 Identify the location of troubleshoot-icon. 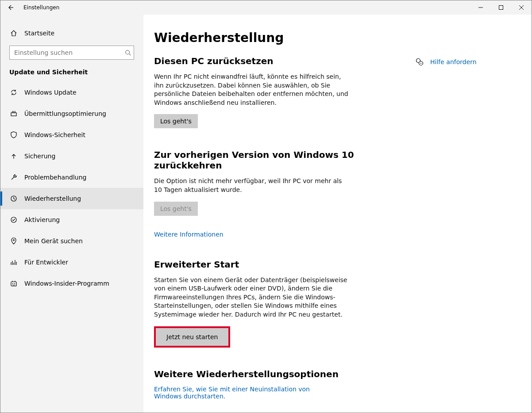
(14, 177).